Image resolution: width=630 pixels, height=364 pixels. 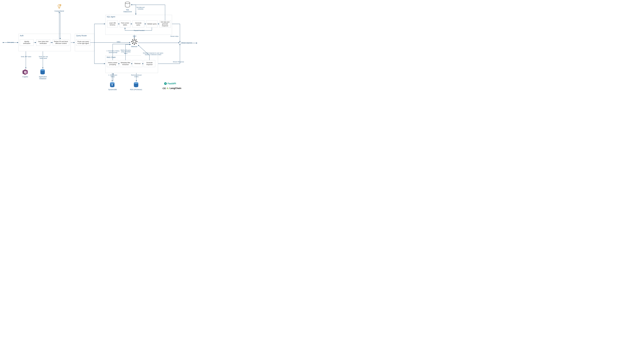 What do you see at coordinates (172, 84) in the screenshot?
I see `fastapi-brand-label: FastAPI` at bounding box center [172, 84].